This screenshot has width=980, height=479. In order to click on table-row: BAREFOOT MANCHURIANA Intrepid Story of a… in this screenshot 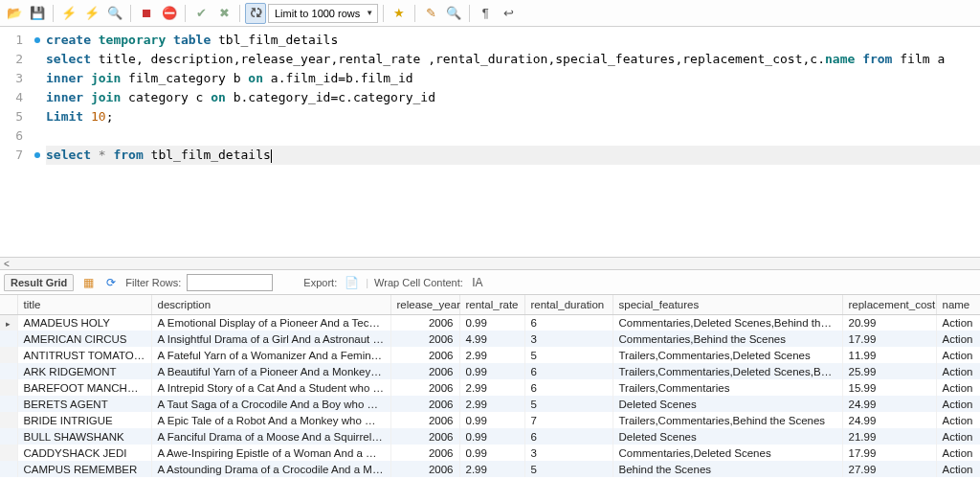, I will do `click(490, 387)`.